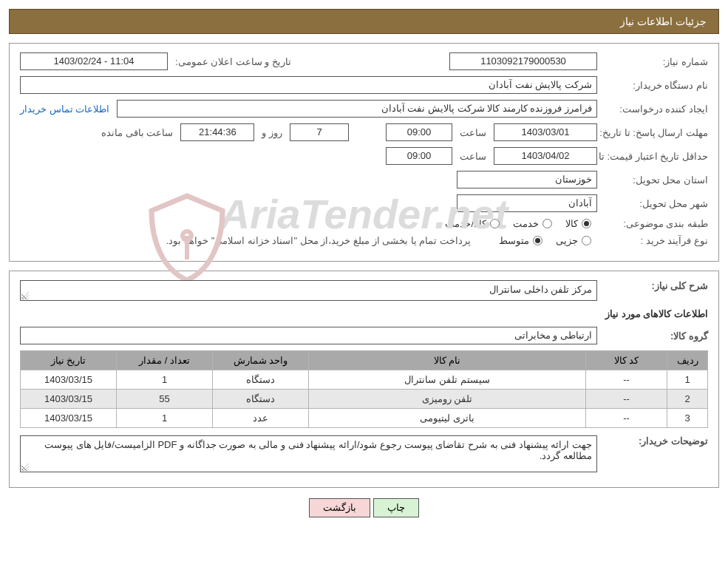 The height and width of the screenshot is (581, 728). What do you see at coordinates (656, 109) in the screenshot?
I see `creator-label: ایجاد کننده درخواست:` at bounding box center [656, 109].